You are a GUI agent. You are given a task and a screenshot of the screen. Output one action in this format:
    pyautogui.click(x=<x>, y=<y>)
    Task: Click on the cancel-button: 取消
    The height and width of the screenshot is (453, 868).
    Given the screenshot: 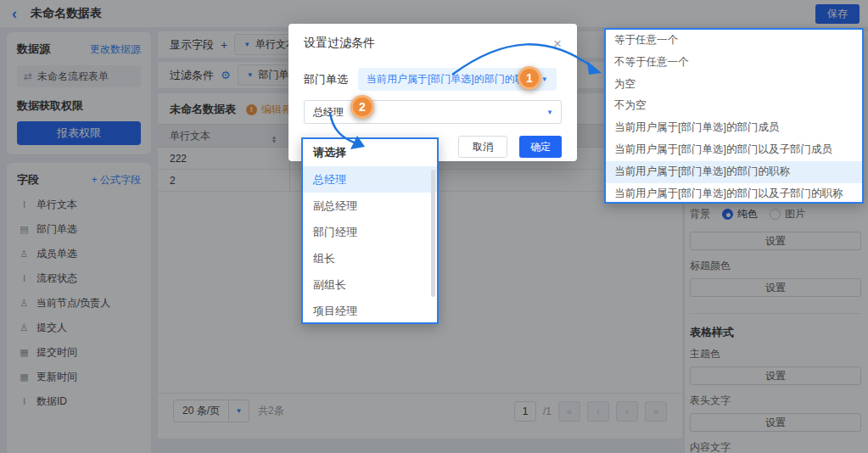 What is the action you would take?
    pyautogui.click(x=483, y=147)
    